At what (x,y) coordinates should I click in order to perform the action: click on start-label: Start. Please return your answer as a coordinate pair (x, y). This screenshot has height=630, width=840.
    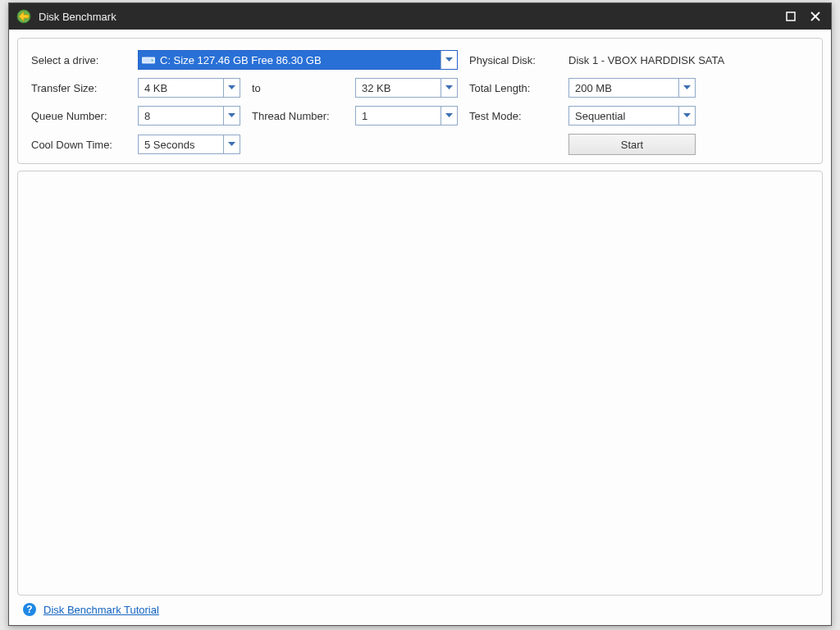
    Looking at the image, I should click on (632, 144).